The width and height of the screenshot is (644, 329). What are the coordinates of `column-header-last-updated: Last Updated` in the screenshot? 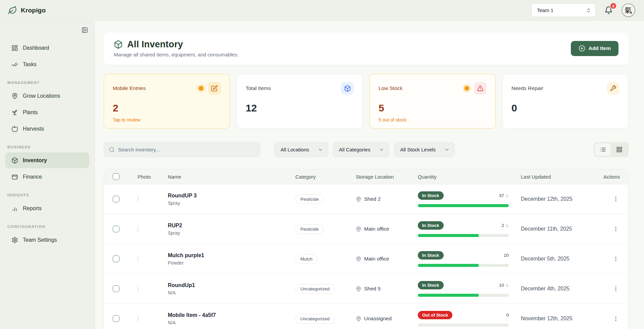 It's located at (562, 177).